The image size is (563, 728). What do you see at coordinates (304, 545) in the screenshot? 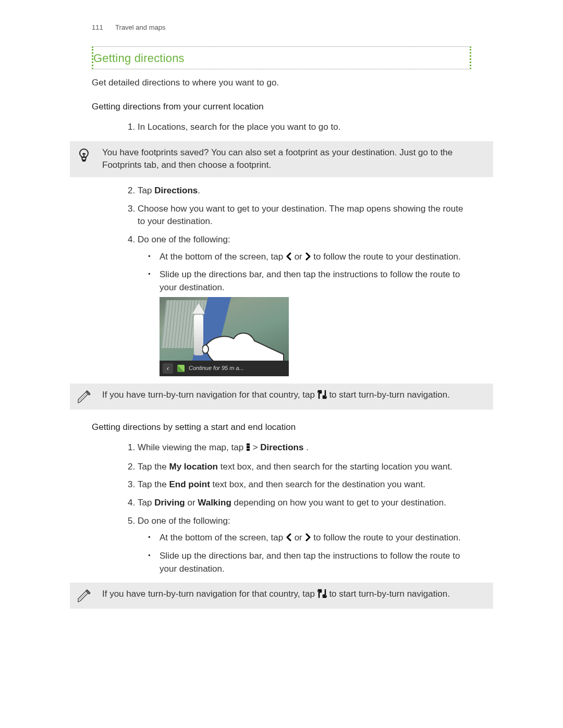
I see `s2-step-5: Do one of the following: At the bottom o…` at bounding box center [304, 545].